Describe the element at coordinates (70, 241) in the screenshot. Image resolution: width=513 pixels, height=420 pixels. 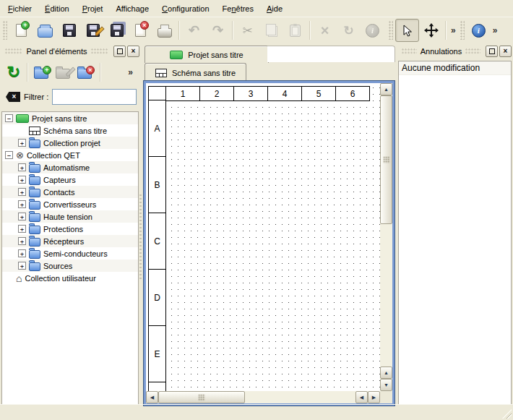
I see `tree-item-recepteurs: + Récepteurs` at that location.